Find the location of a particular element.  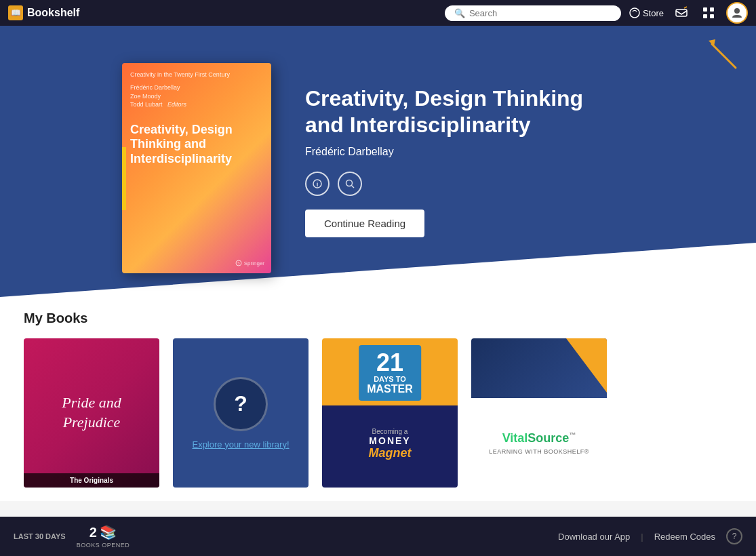

last-30-days-label: LAST 30 DAYS is located at coordinates (39, 536).